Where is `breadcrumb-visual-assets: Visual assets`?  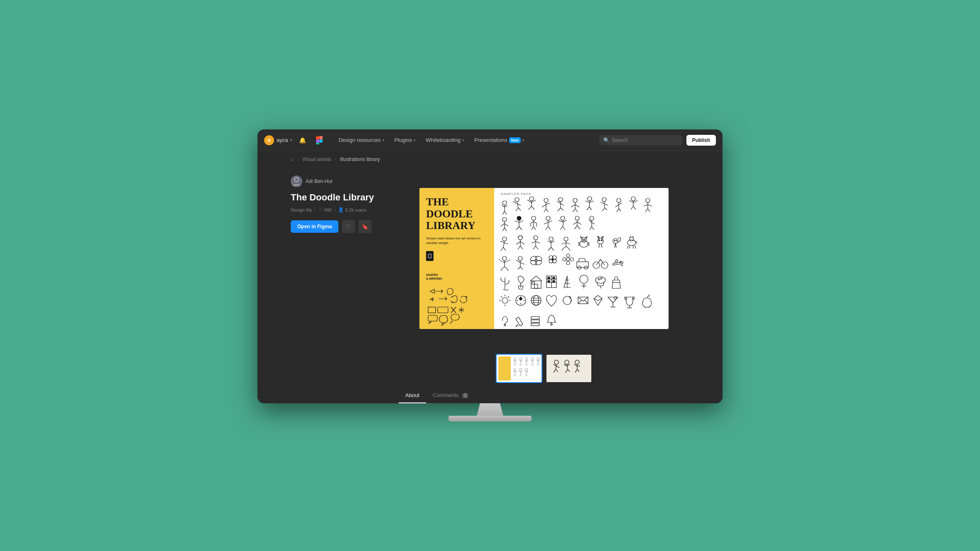 breadcrumb-visual-assets: Visual assets is located at coordinates (317, 159).